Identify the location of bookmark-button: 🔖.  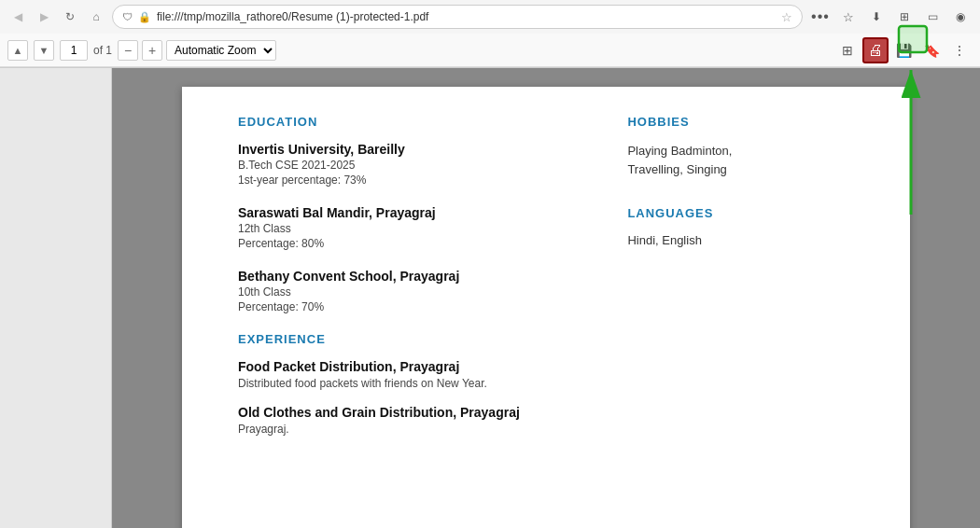
(931, 50).